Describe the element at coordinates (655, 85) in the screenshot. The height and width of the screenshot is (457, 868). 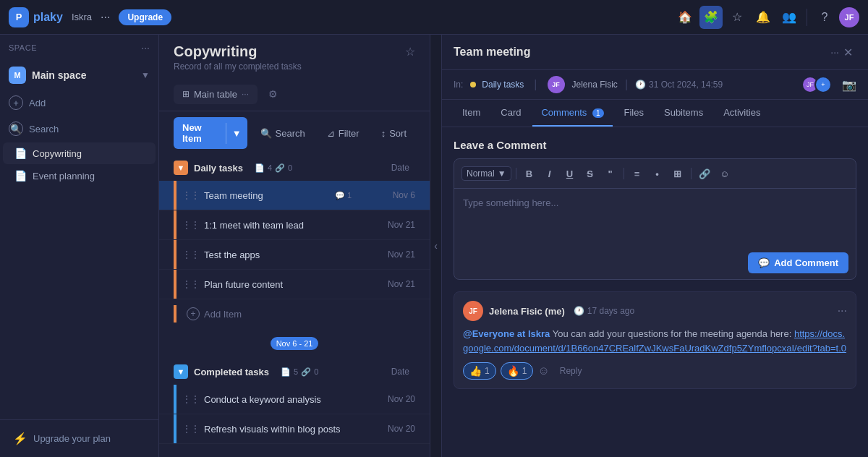
I see `right-panel-meta: In: Daily tasks | JF Jelena Fisic | 🕐 31…` at that location.